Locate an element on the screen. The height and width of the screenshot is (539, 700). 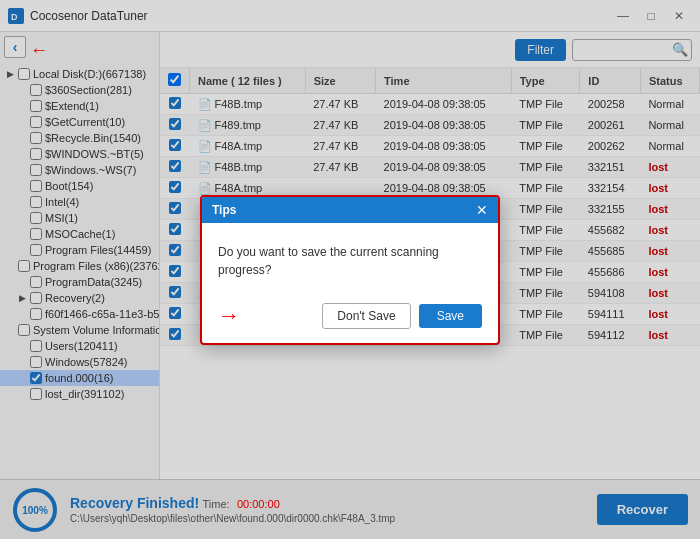
dialog-body: Do you want to save the current scanning… is located at coordinates (350, 259).